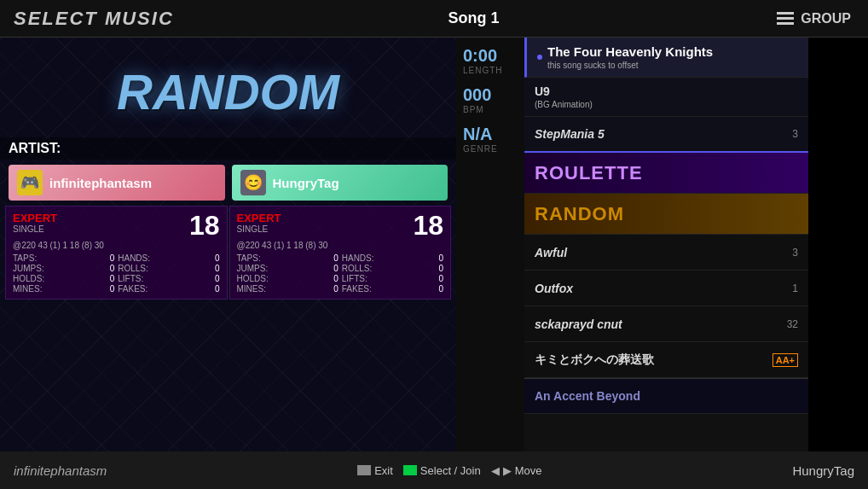  What do you see at coordinates (367, 288) in the screenshot?
I see `fakes-label-2: FAKES:` at bounding box center [367, 288].